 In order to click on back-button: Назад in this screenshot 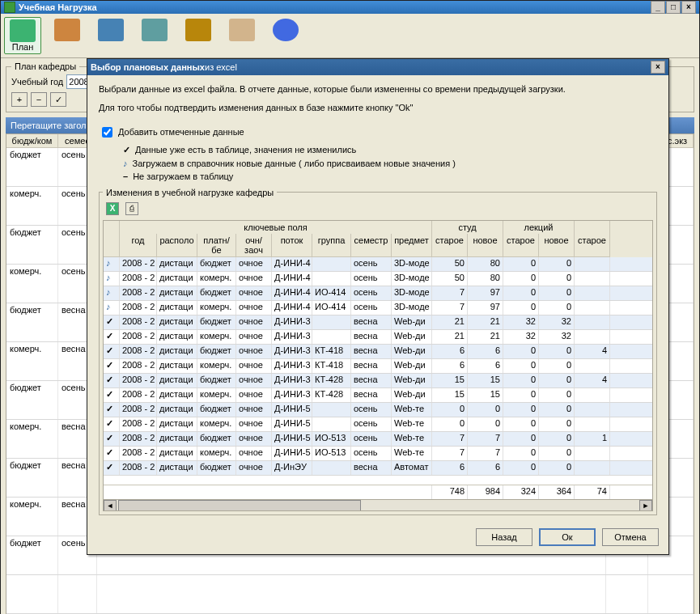, I will do `click(504, 537)`.